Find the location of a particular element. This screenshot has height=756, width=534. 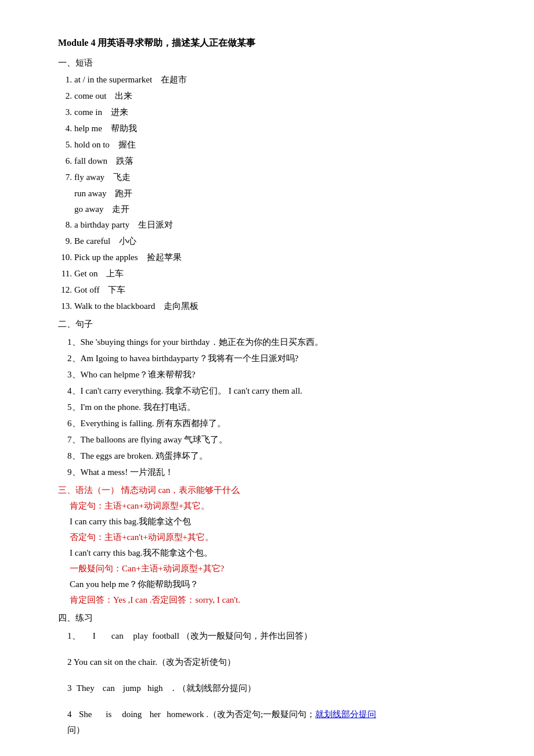

sentence-item: 3、Who can helpme？谁来帮帮我? is located at coordinates (273, 375).